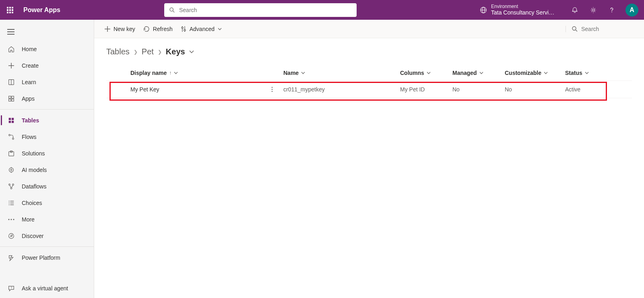 Image resolution: width=644 pixels, height=298 pixels. Describe the element at coordinates (47, 98) in the screenshot. I see `nav-item-apps: Apps` at that location.